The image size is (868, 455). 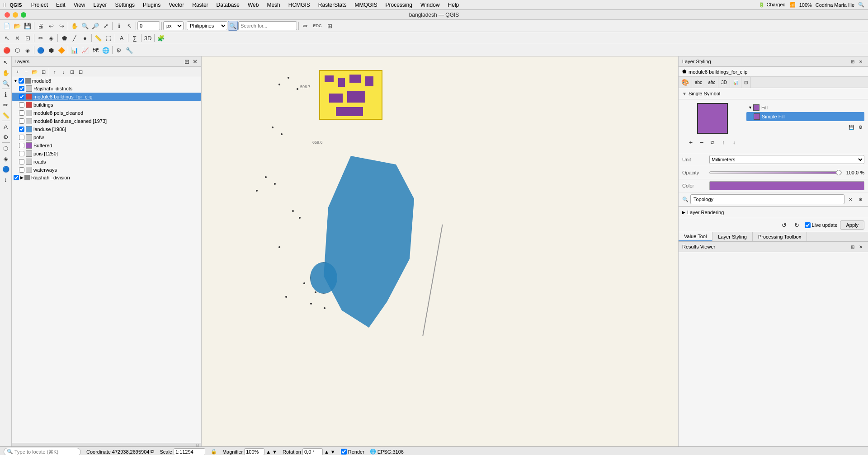 I want to click on list-item: module8 buildings_for_clip, so click(x=107, y=97).